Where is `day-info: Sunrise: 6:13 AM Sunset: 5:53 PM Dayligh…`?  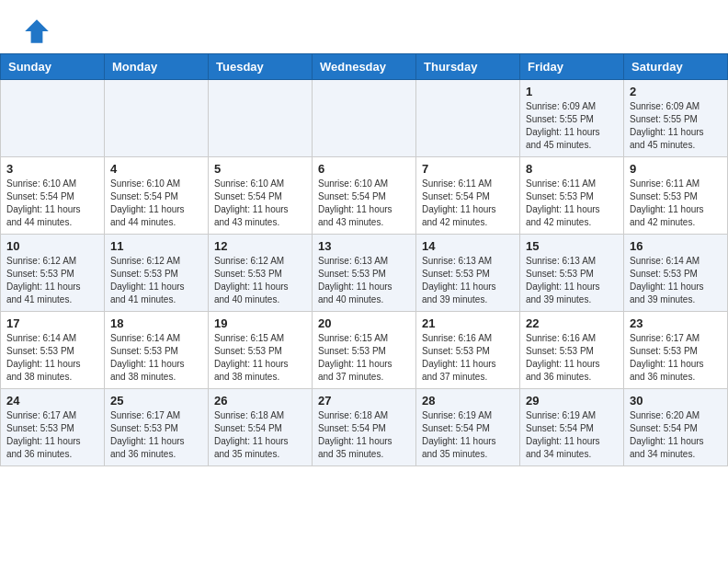 day-info: Sunrise: 6:13 AM Sunset: 5:53 PM Dayligh… is located at coordinates (572, 281).